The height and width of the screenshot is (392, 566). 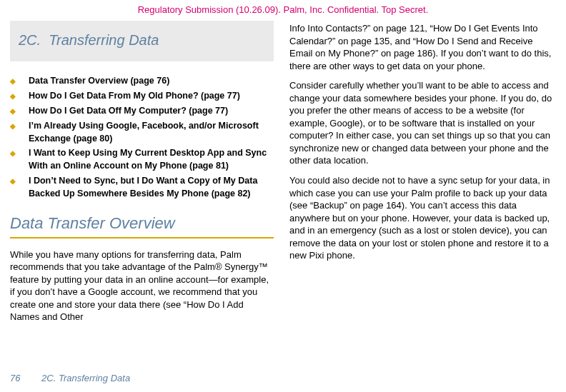 What do you see at coordinates (142, 96) in the screenshot?
I see `toc-item: ◆ How Do I Get Data From My Old Phone? (…` at bounding box center [142, 96].